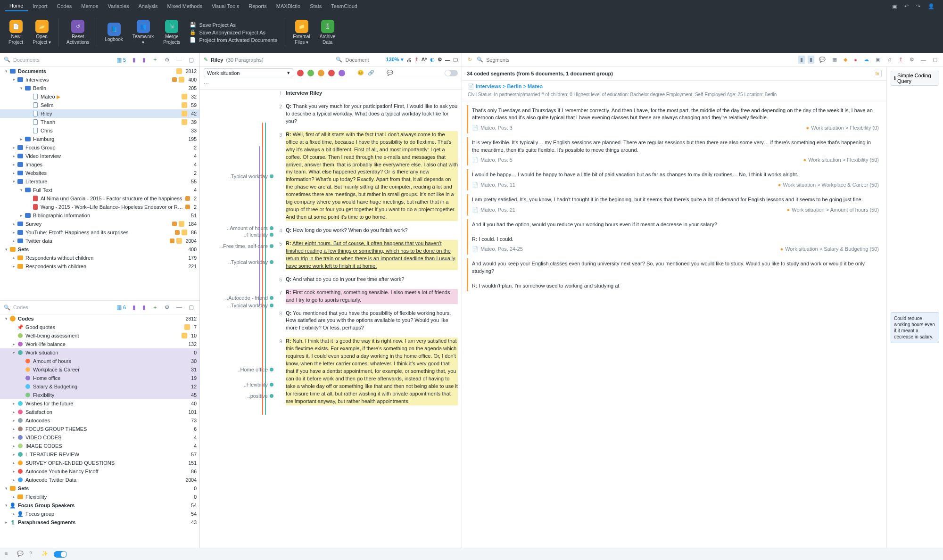 The height and width of the screenshot is (560, 943). Describe the element at coordinates (100, 80) in the screenshot. I see `tree-row: ▾Interviews400` at that location.